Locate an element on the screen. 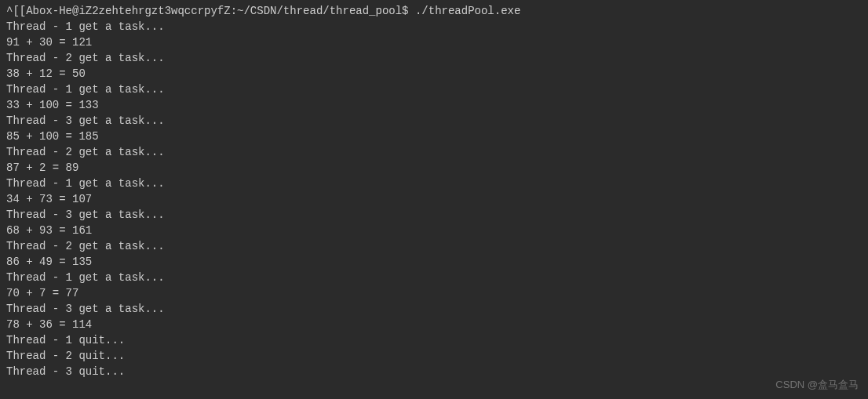  prompt-line: ^[[Abox-He@iZ2zehtehrgzt3wqccrpyfZ:~/CSD… is located at coordinates (434, 11).